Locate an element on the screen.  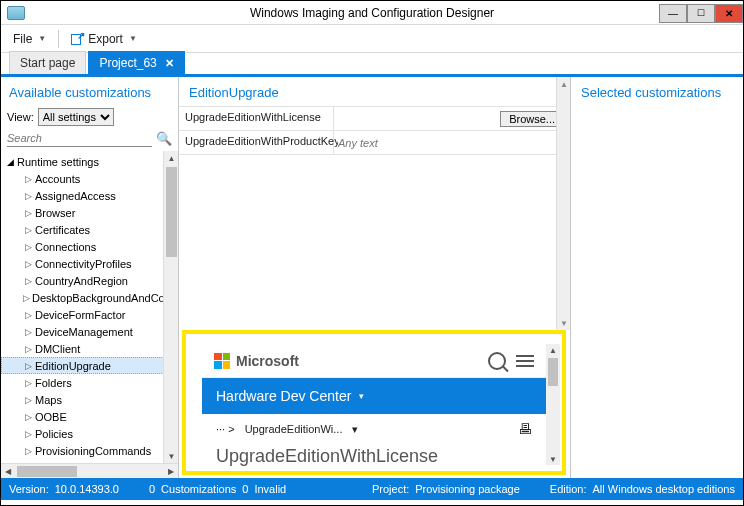
property-row: UpgradeEditionWithLicenseBrowse... is located at coordinates (374, 119).